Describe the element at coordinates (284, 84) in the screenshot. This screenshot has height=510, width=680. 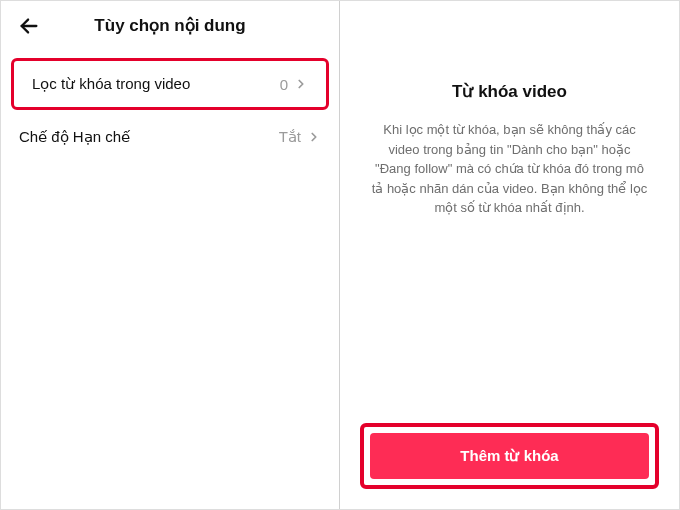
I see `row-value: 0` at that location.